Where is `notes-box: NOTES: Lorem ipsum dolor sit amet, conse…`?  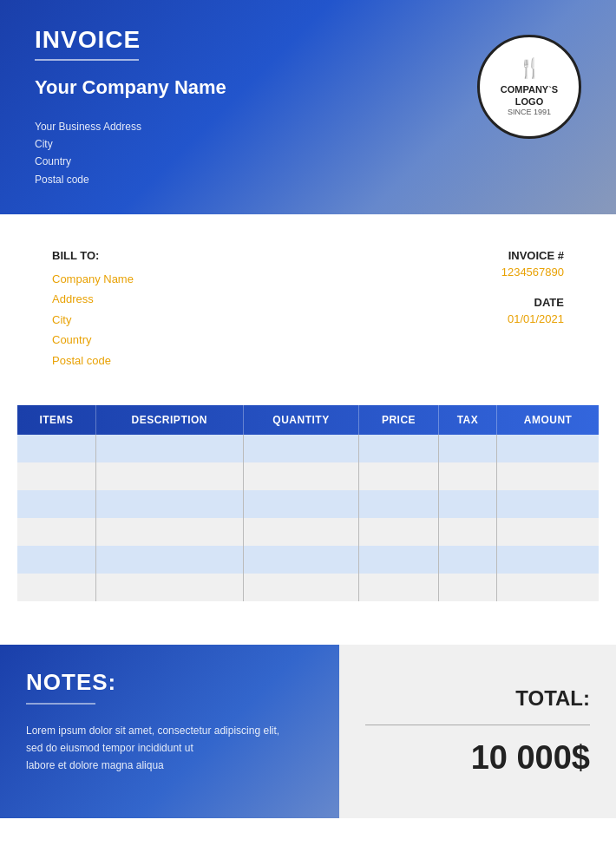 notes-box: NOTES: Lorem ipsum dolor sit amet, conse… is located at coordinates (170, 731).